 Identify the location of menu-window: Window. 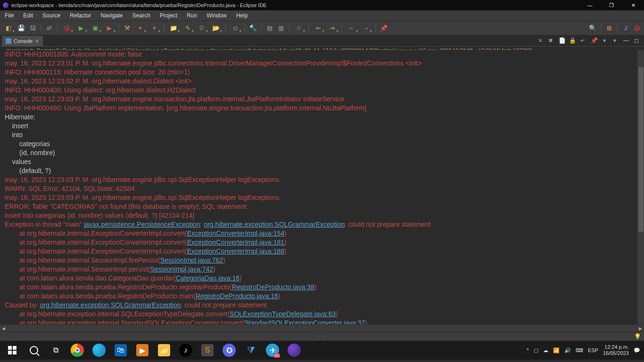
(217, 16).